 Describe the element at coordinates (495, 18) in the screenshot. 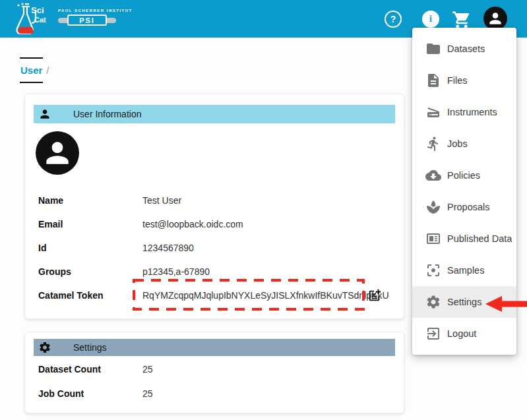

I see `user-avatar-icon` at that location.